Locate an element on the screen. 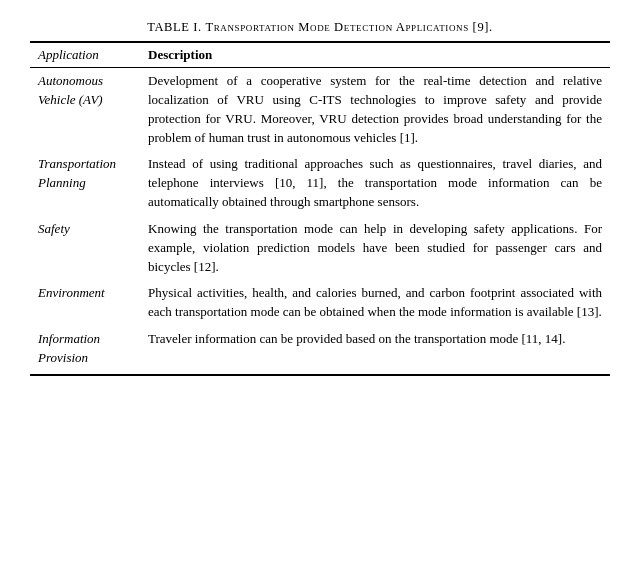 This screenshot has width=640, height=571. application-cell: Transportation Planning is located at coordinates (85, 184).